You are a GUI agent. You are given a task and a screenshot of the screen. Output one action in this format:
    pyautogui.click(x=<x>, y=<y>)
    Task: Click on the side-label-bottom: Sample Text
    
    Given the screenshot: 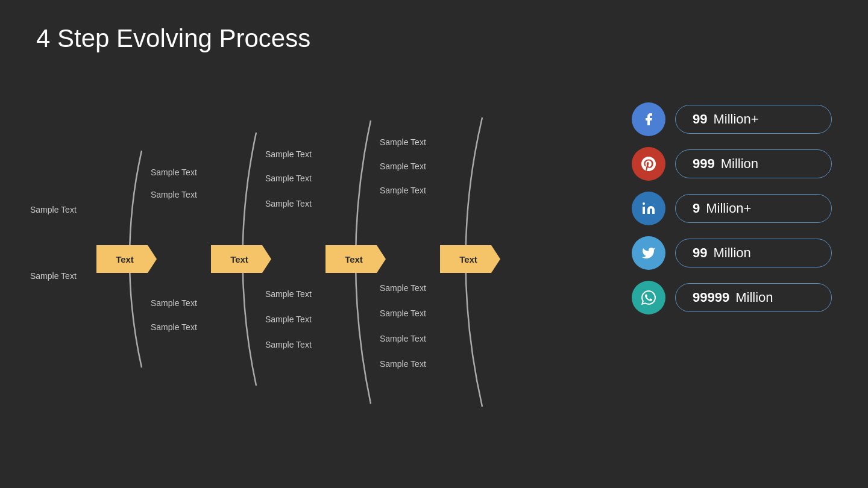 What is the action you would take?
    pyautogui.click(x=53, y=276)
    